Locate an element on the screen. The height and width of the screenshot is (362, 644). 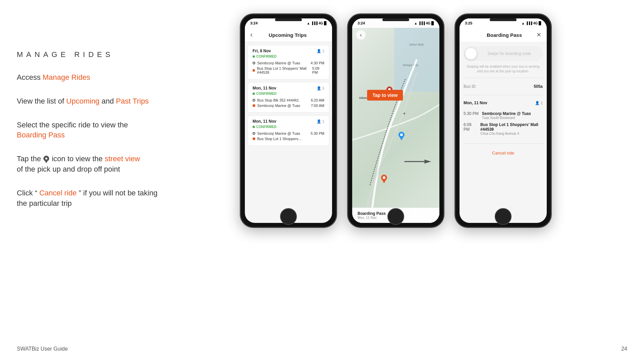
instruction-5: Click “ Cancel ride ” if you will not be… is located at coordinates (87, 198).